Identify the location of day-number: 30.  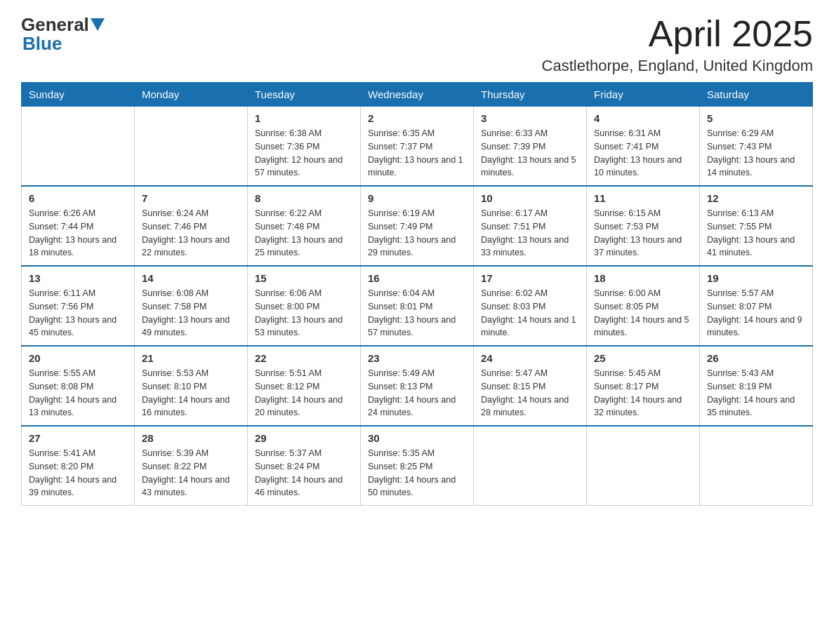
(417, 438).